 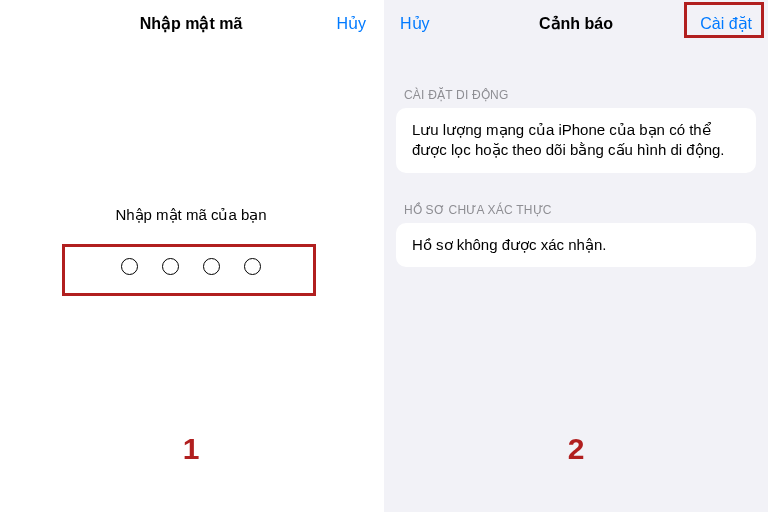 What do you see at coordinates (191, 449) in the screenshot?
I see `step-number: 1` at bounding box center [191, 449].